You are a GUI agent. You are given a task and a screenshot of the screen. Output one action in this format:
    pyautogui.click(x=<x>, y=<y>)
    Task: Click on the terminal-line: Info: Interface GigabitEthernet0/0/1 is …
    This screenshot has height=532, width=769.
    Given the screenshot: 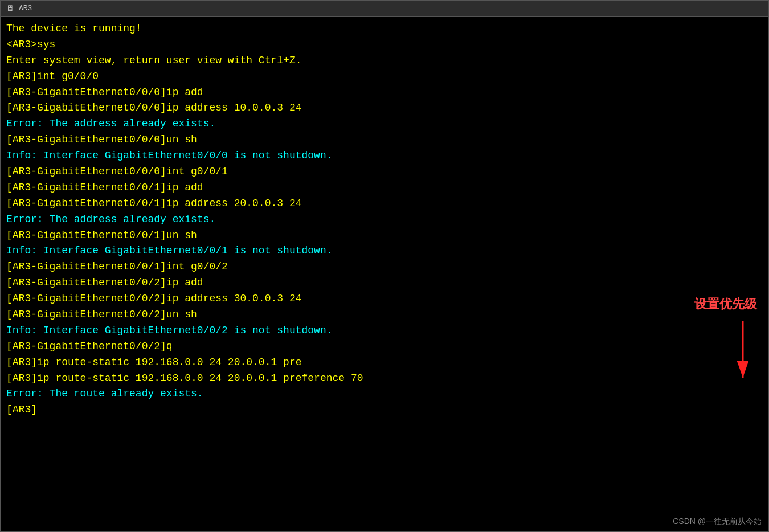 What is the action you would take?
    pyautogui.click(x=384, y=251)
    